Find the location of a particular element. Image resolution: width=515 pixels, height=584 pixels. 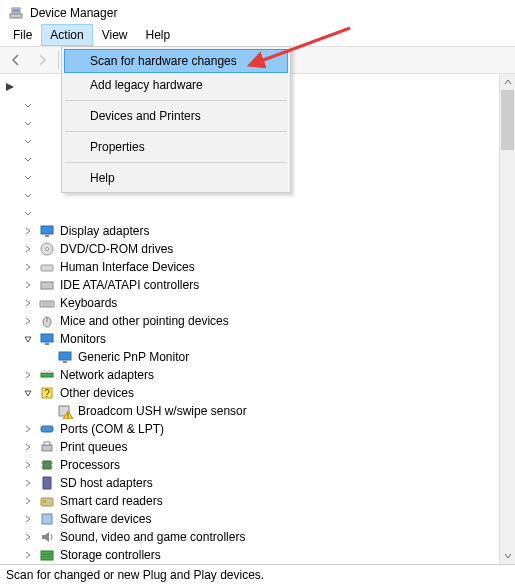

tree-item-display: Display adapters is located at coordinates (258, 231).